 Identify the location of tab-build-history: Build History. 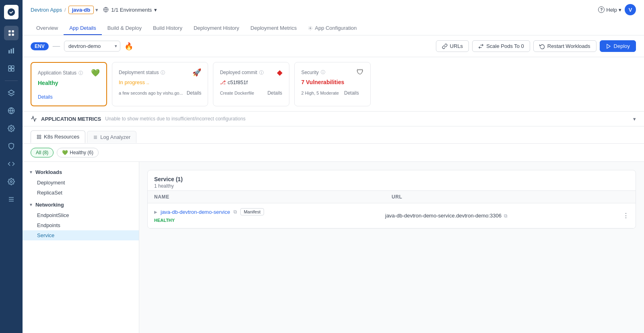
(167, 28).